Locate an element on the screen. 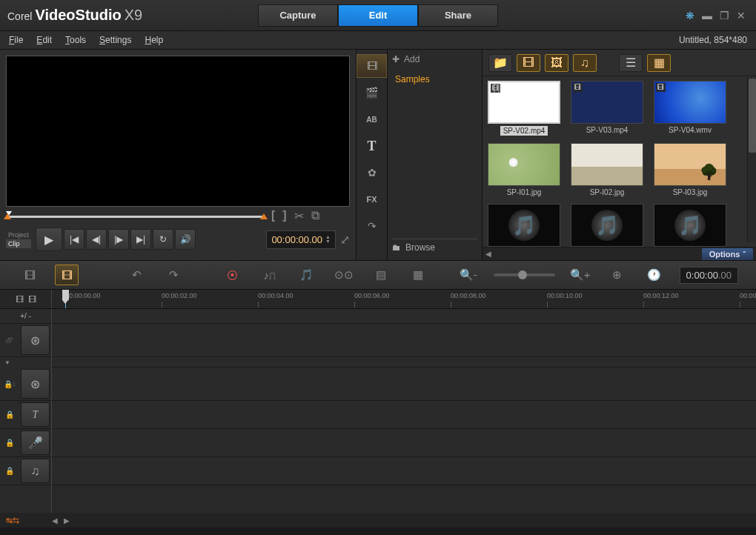 The image size is (756, 535). zoom-out-button: 🔍- is located at coordinates (468, 275).